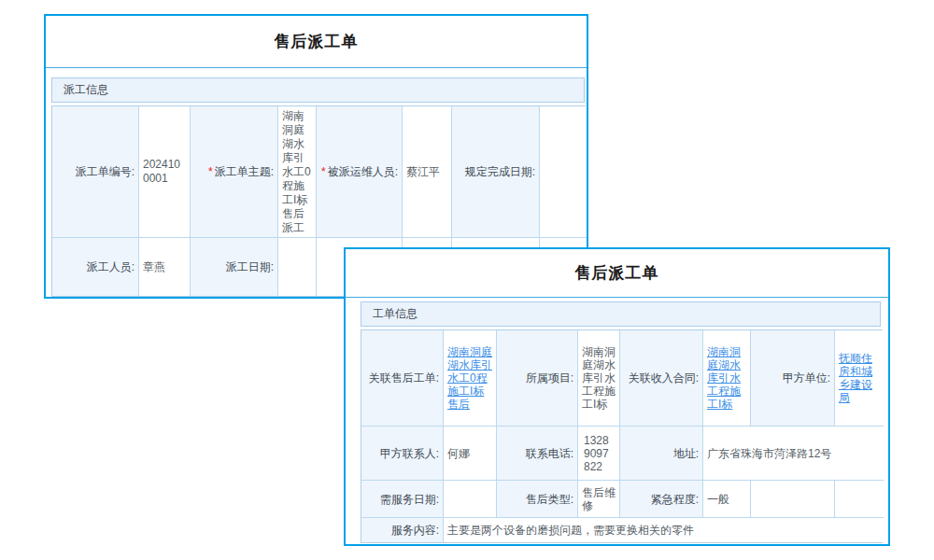 The width and height of the screenshot is (934, 560). I want to click on party-a-contact-value: 何娜, so click(471, 454).